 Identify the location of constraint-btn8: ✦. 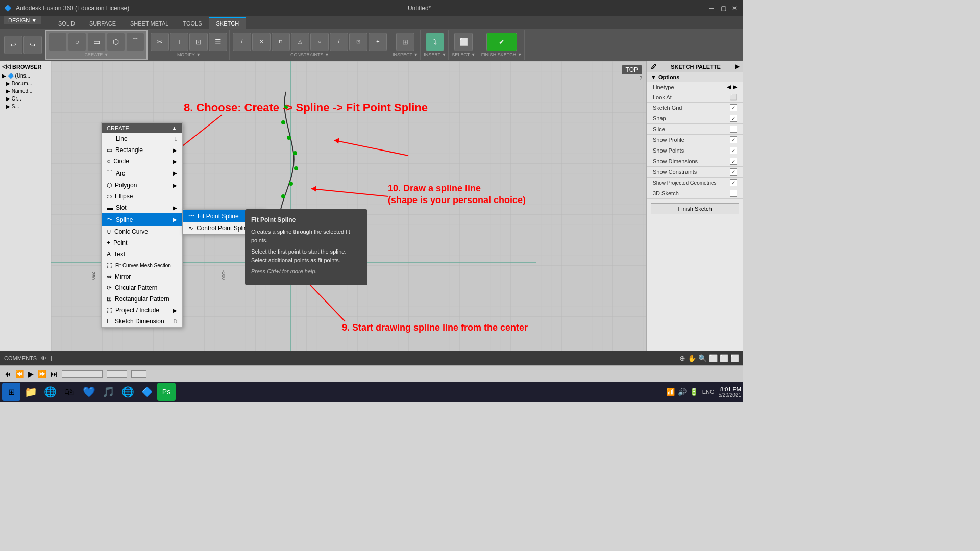
(378, 42).